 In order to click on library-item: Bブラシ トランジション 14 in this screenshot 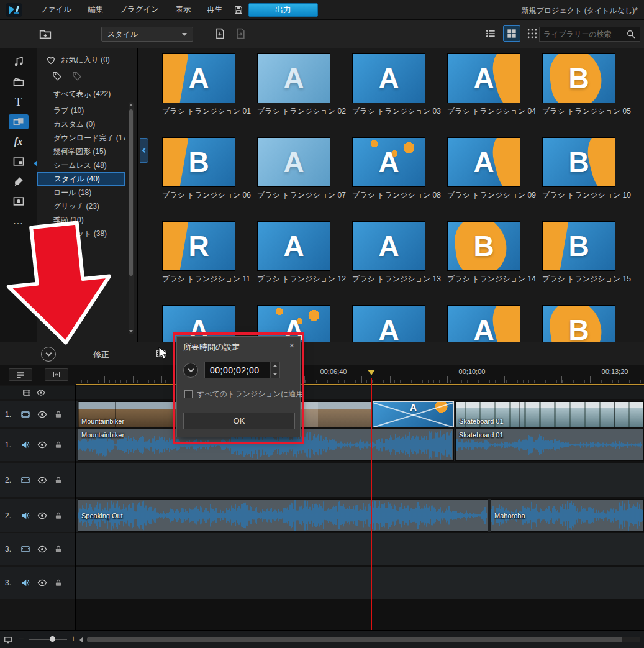, I will do `click(484, 253)`.